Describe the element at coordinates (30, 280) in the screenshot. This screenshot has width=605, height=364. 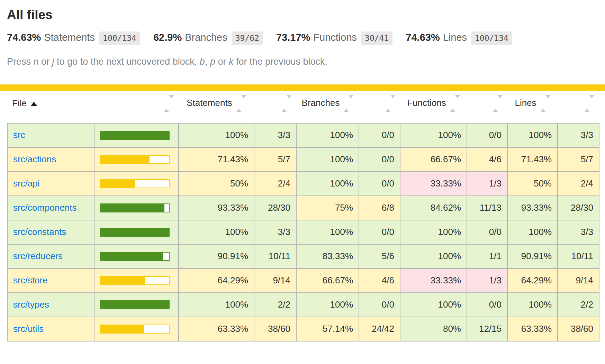
I see `file-link: src/store` at that location.